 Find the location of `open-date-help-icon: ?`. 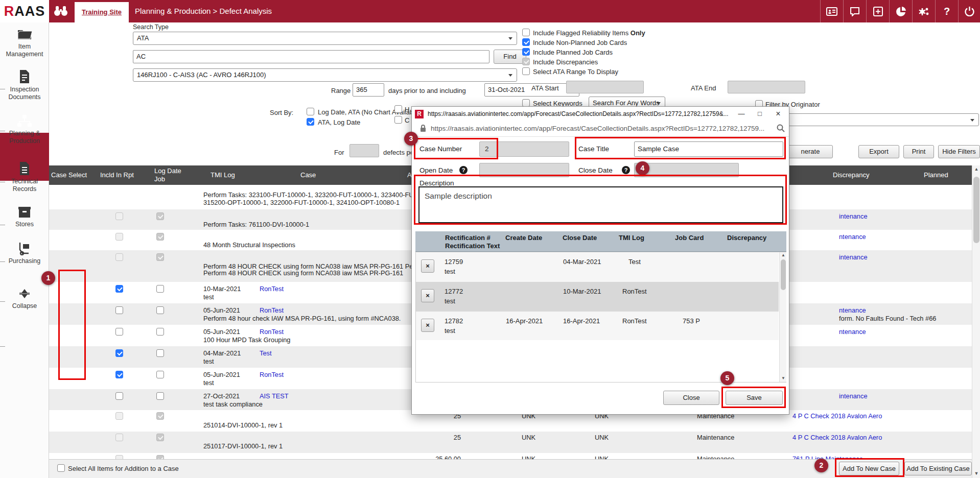

open-date-help-icon: ? is located at coordinates (463, 170).